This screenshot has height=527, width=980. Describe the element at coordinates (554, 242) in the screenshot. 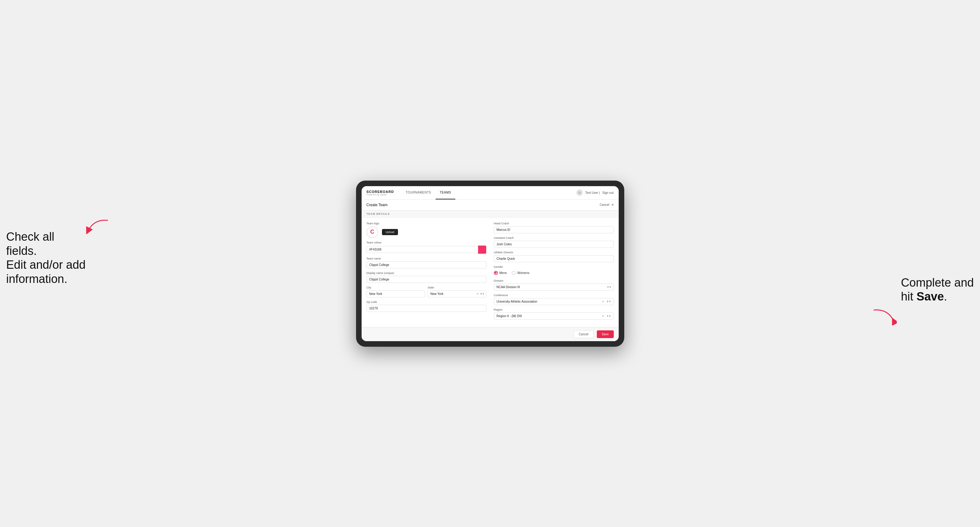

I see `assistant-coach-field: Assistant Coach` at that location.